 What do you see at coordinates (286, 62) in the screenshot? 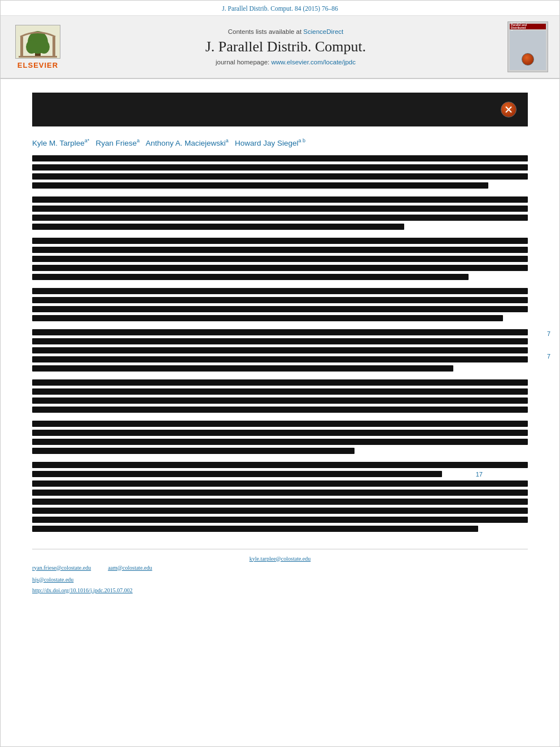
I see `journal-homepage-line: journal homepage: www.elsevier.com/locat…` at bounding box center [286, 62].